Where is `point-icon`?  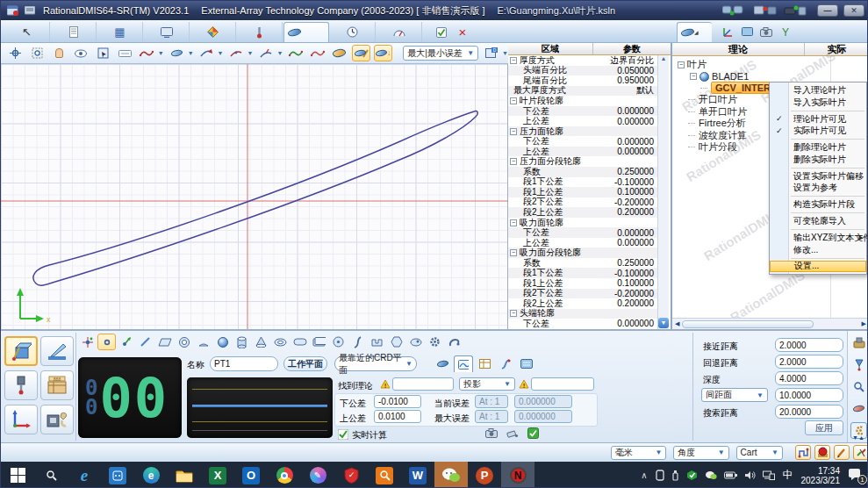
point-icon is located at coordinates (107, 342).